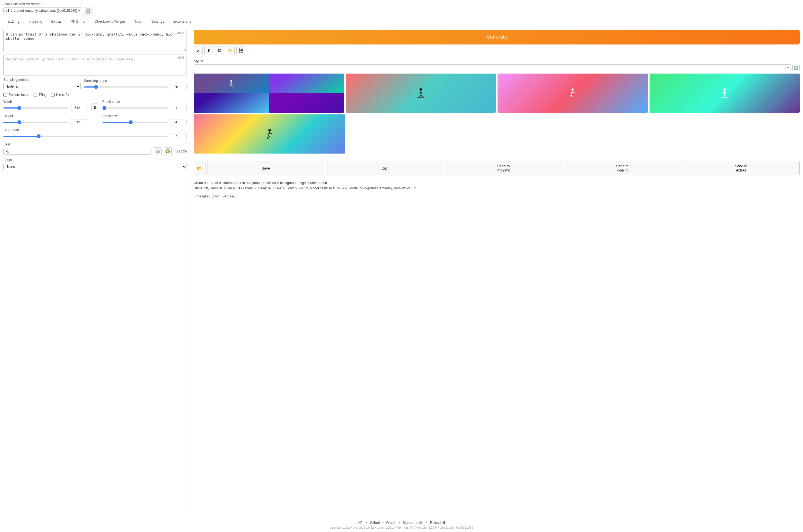 This screenshot has width=803, height=532. Describe the element at coordinates (384, 168) in the screenshot. I see `zip-button: Zip` at that location.